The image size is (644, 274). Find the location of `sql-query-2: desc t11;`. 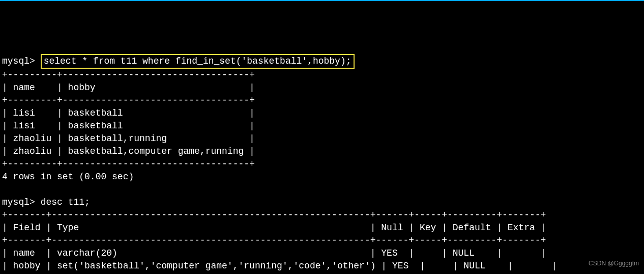

sql-query-2: desc t11; is located at coordinates (65, 202).